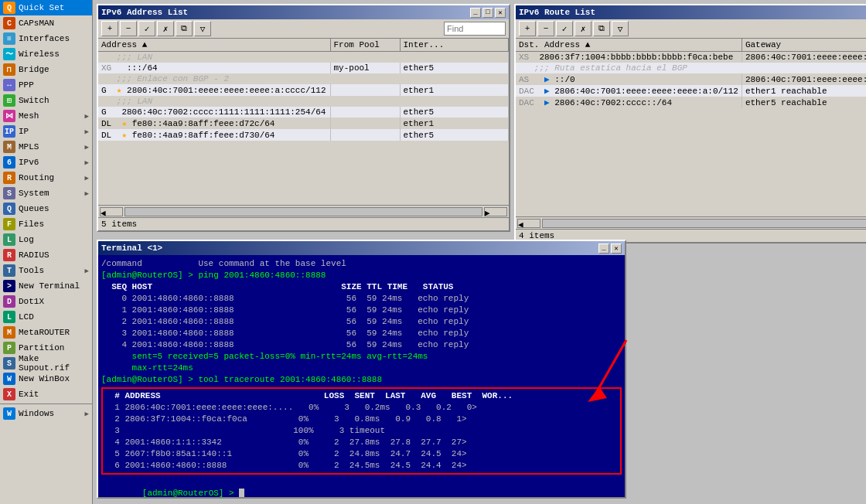 This screenshot has width=866, height=504. Describe the element at coordinates (46, 23) in the screenshot. I see `sidebar-item-capsman: C CAPsMAN` at that location.